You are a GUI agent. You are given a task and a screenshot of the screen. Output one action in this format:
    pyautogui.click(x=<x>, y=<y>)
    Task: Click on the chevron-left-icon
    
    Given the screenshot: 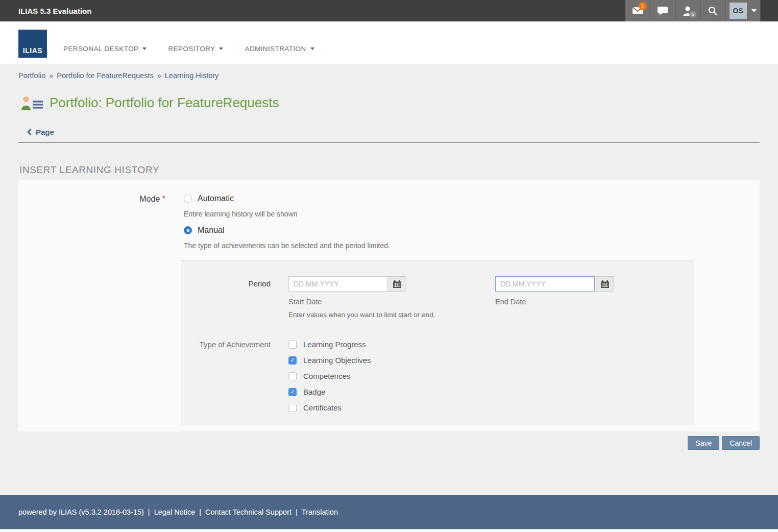 What is the action you would take?
    pyautogui.click(x=30, y=132)
    